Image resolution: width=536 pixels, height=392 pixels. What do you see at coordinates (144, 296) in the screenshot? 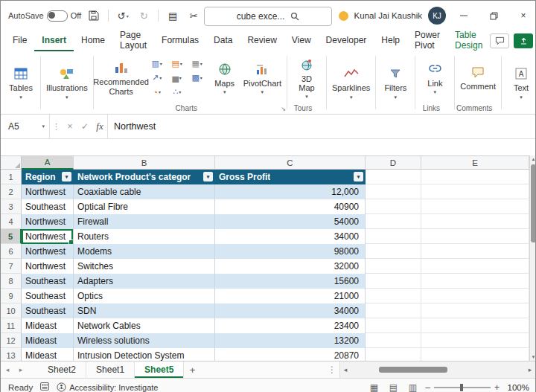
I see `cell-B9: Optics` at bounding box center [144, 296].